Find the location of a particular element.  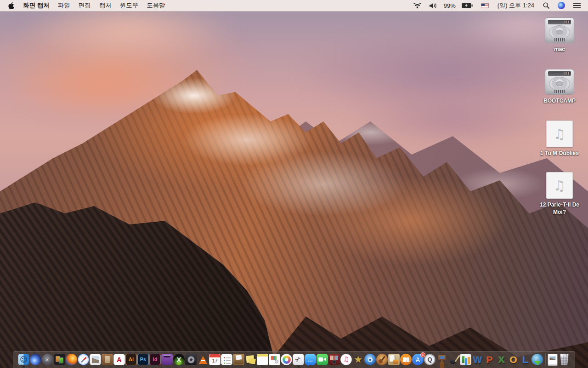

word-glyph: W is located at coordinates (478, 360).